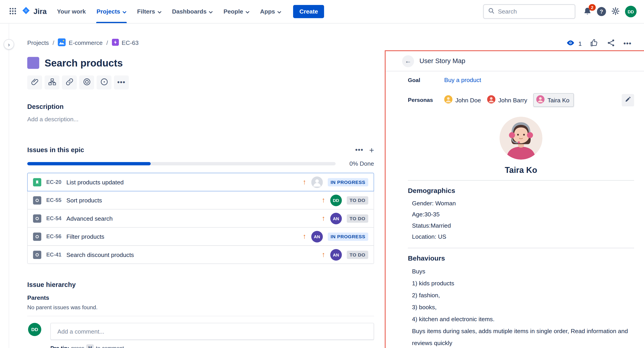 This screenshot has width=644, height=348. What do you see at coordinates (200, 298) in the screenshot?
I see `parents-label: Parents` at bounding box center [200, 298].